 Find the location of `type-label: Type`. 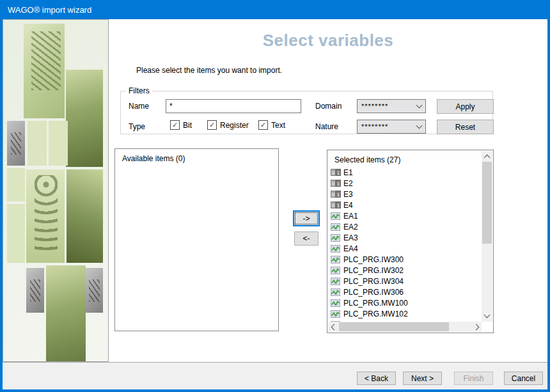

type-label: Type is located at coordinates (137, 127).